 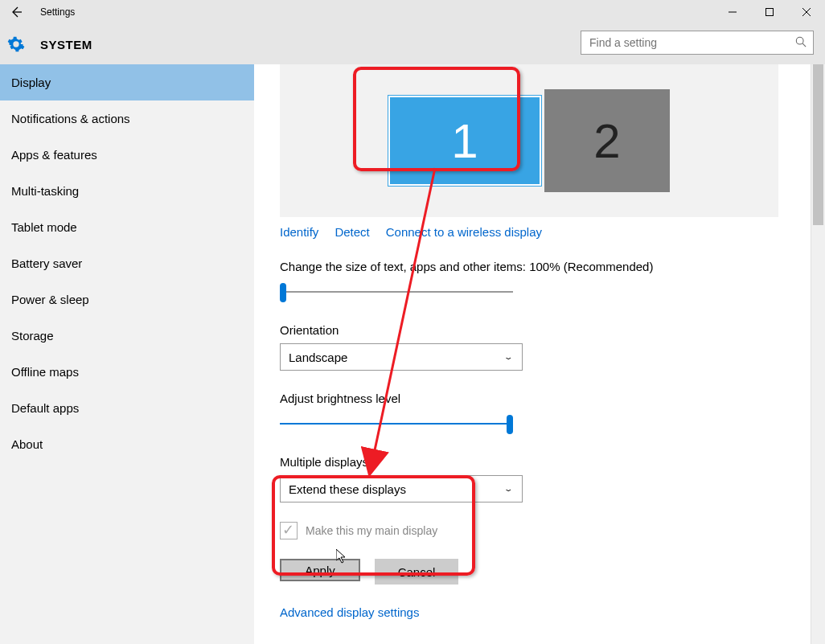 I want to click on sidebar-item-powersleep: Power & sleep, so click(x=127, y=299).